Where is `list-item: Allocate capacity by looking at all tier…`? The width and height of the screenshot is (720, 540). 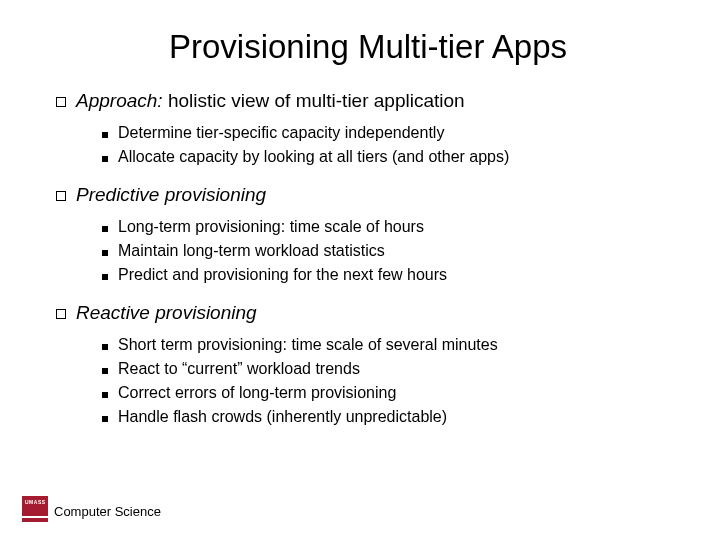 list-item: Allocate capacity by looking at all tier… is located at coordinates (391, 157).